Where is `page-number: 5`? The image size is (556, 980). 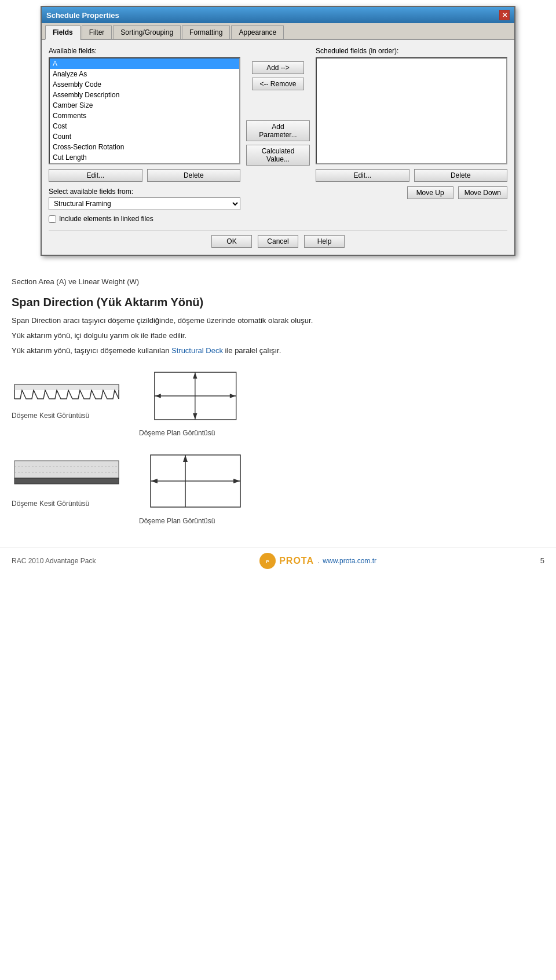
page-number: 5 is located at coordinates (542, 560).